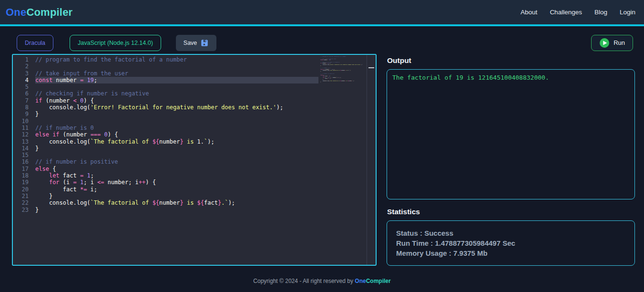 The height and width of the screenshot is (292, 644). I want to click on line-number: 23, so click(24, 210).